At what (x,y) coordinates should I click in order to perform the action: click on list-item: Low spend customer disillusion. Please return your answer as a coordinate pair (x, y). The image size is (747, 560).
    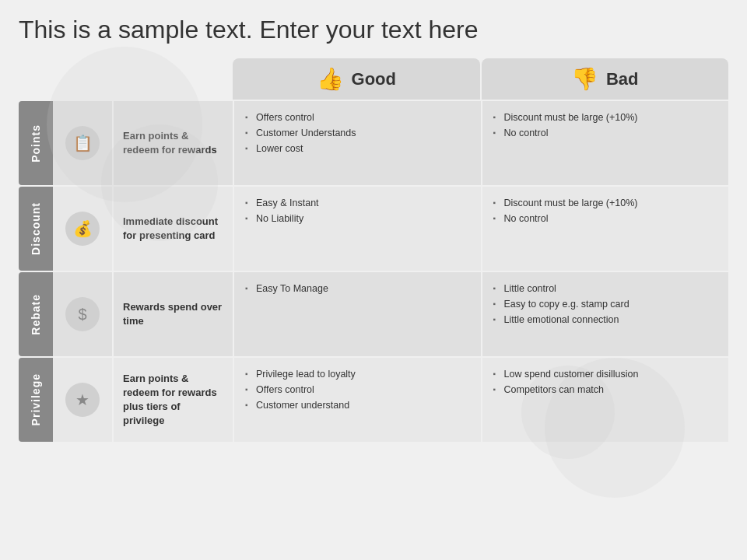
    Looking at the image, I should click on (605, 374).